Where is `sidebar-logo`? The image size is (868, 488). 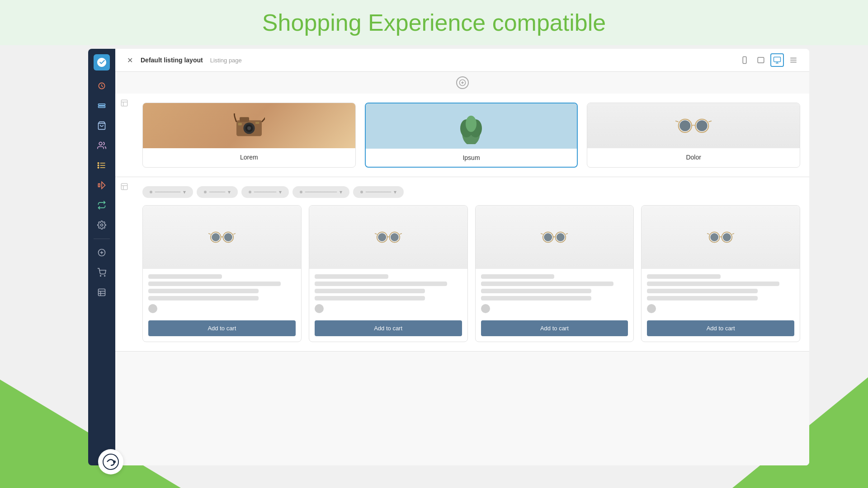 sidebar-logo is located at coordinates (102, 62).